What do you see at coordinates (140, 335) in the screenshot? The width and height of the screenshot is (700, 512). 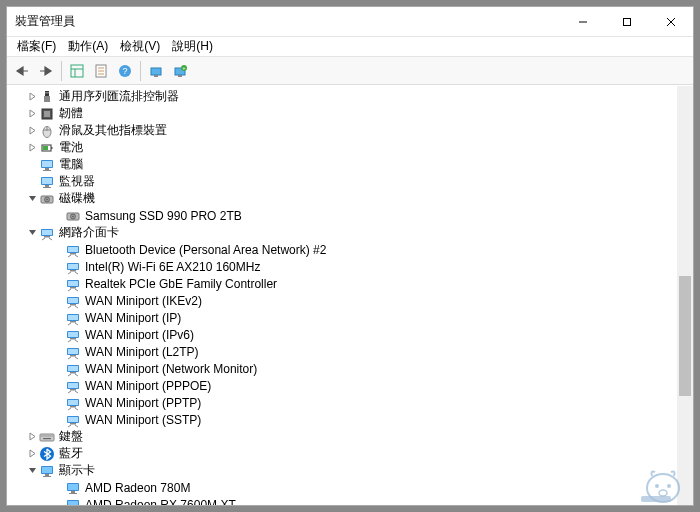 I see `tree-item-label: WAN Miniport (IPv6)` at bounding box center [140, 335].